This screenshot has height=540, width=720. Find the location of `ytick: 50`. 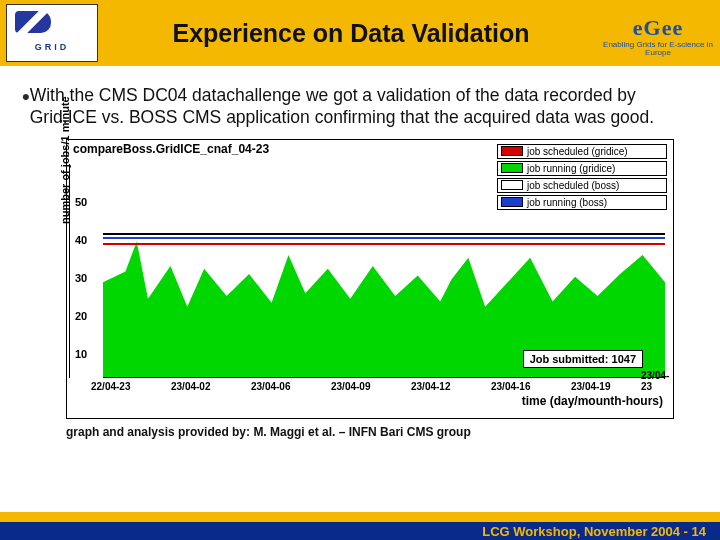

ytick: 50 is located at coordinates (81, 202).